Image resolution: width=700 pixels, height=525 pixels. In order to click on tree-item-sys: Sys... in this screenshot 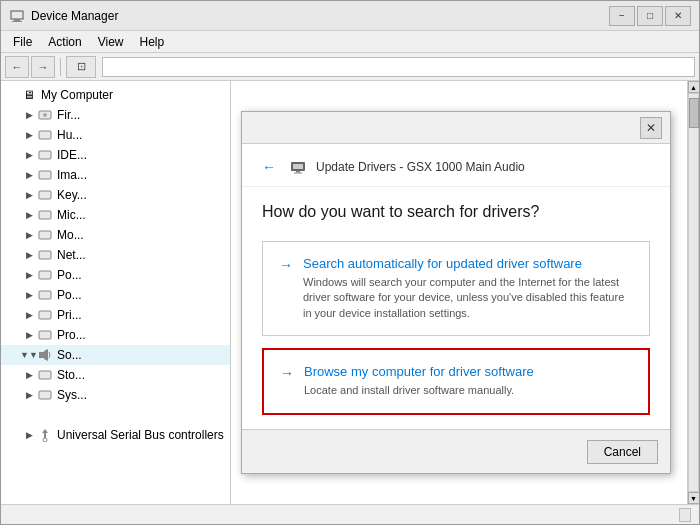, I will do `click(116, 395)`.